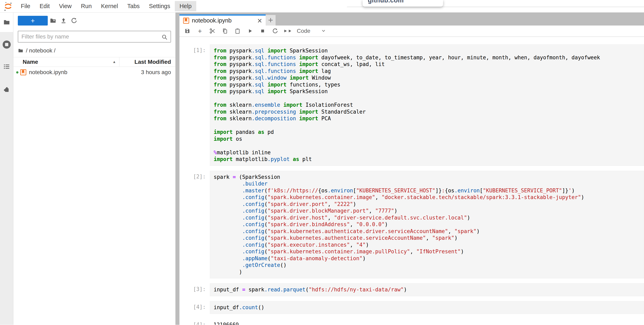 This screenshot has width=644, height=325. Describe the element at coordinates (275, 31) in the screenshot. I see `restart-kernel-button` at that location.